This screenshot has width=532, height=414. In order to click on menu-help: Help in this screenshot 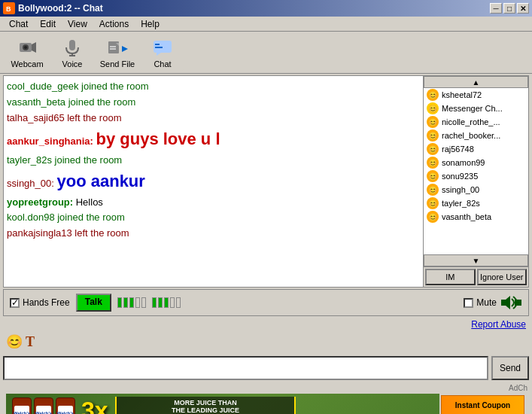, I will do `click(150, 24)`.